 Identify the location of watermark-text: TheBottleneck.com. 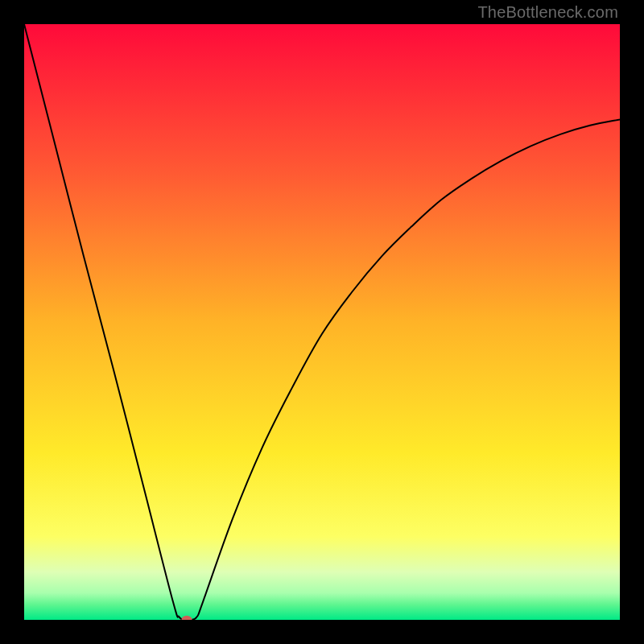
(547, 13).